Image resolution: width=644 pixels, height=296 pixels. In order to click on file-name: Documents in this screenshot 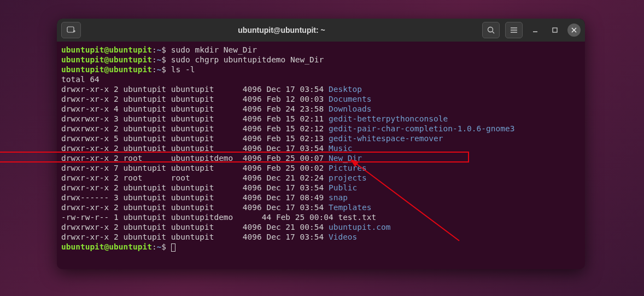, I will do `click(350, 99)`.